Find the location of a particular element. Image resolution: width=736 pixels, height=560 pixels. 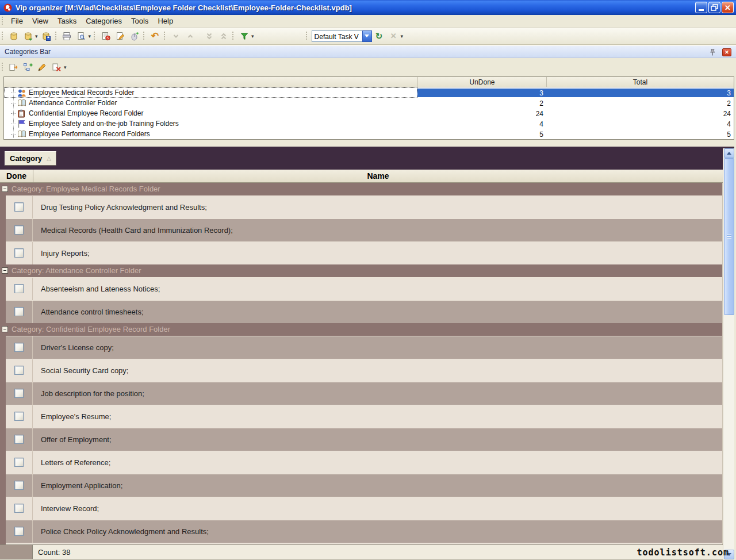

category-row: Employee Performance Record Folders55 is located at coordinates (369, 134).